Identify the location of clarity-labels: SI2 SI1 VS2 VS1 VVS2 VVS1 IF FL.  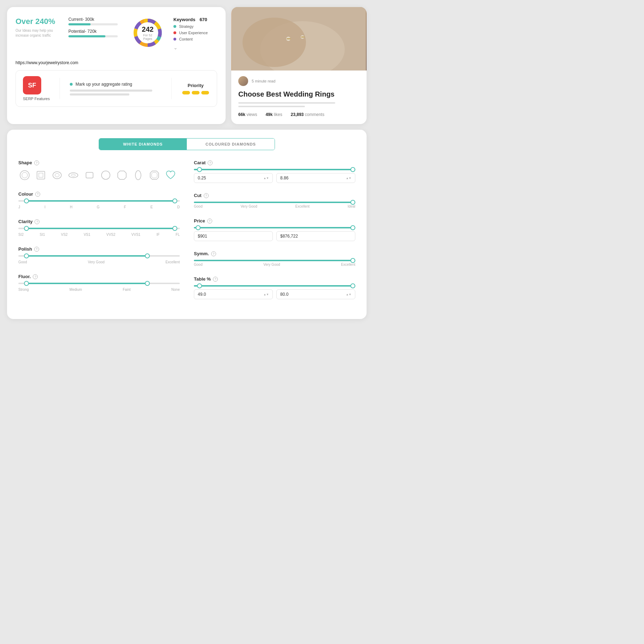
(99, 235).